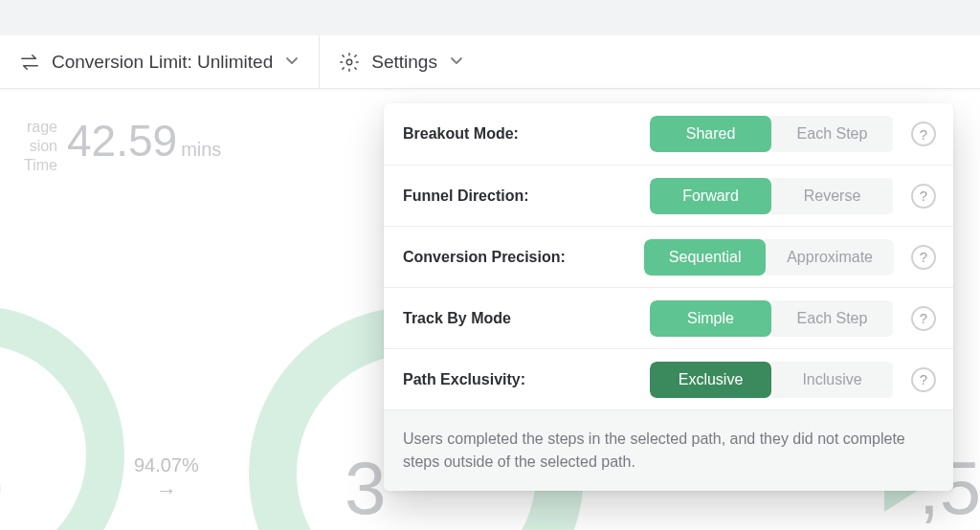 The width and height of the screenshot is (980, 530). What do you see at coordinates (349, 62) in the screenshot?
I see `gear-icon` at bounding box center [349, 62].